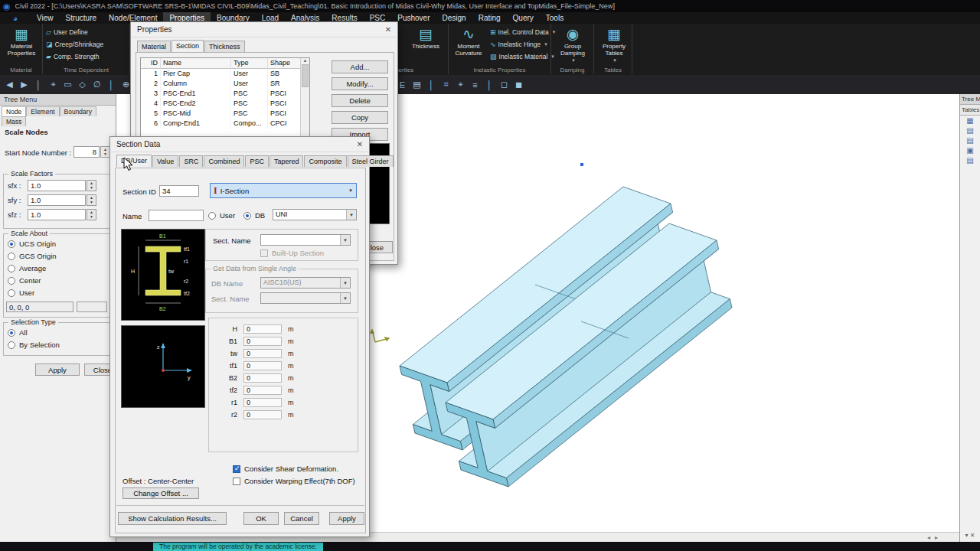  What do you see at coordinates (67, 32) in the screenshot?
I see `user-define-button: ▱ User Define` at bounding box center [67, 32].